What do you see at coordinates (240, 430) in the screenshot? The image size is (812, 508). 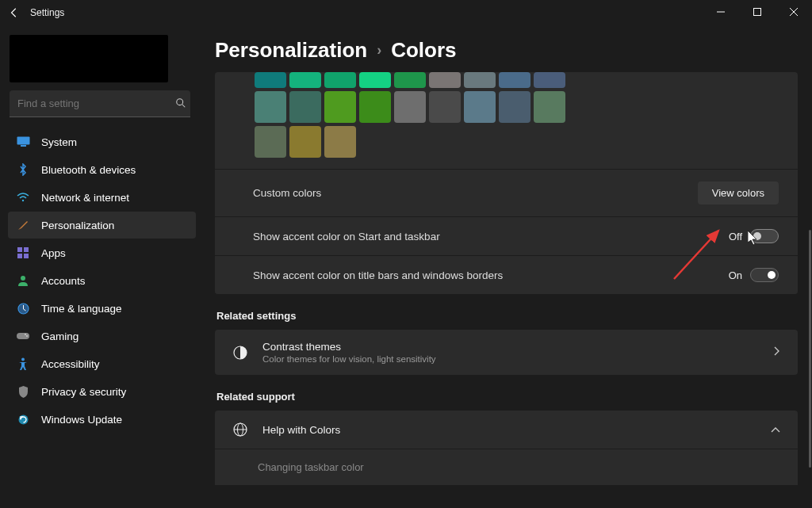 I see `globe-icon` at bounding box center [240, 430].